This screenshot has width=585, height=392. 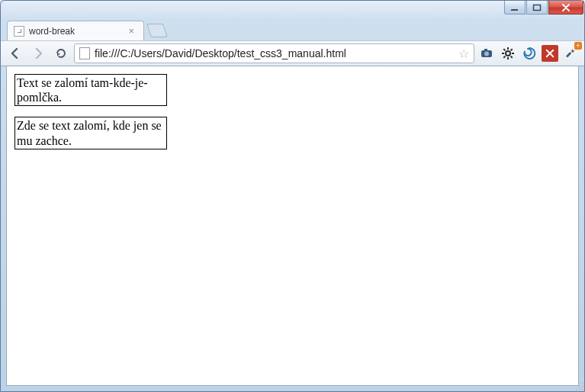 What do you see at coordinates (157, 31) in the screenshot?
I see `new-tab-button` at bounding box center [157, 31].